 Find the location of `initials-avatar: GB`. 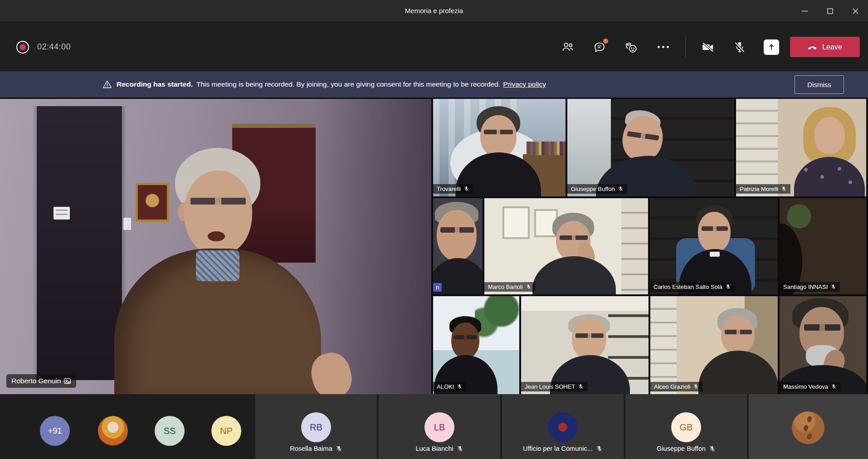

initials-avatar: GB is located at coordinates (686, 427).